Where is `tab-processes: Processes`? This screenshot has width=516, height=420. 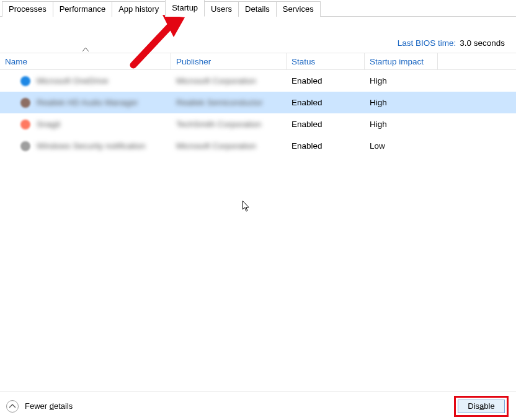 tab-processes: Processes is located at coordinates (27, 9).